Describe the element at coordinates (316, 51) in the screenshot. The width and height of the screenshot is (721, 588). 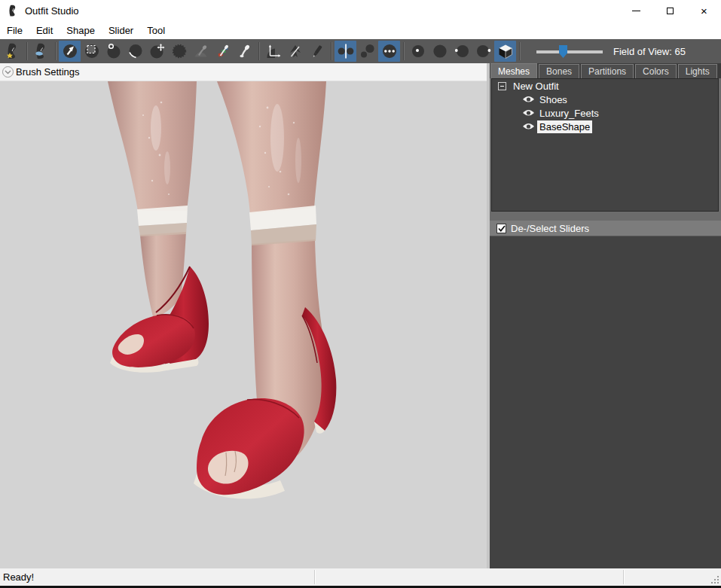
I see `pen-tool-button` at that location.